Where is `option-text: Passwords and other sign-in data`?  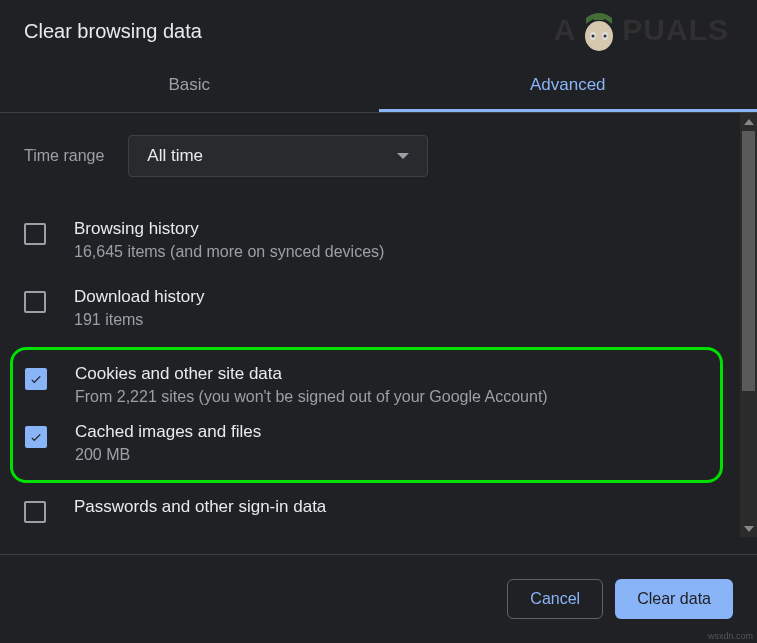
option-text: Passwords and other sign-in data is located at coordinates (404, 509).